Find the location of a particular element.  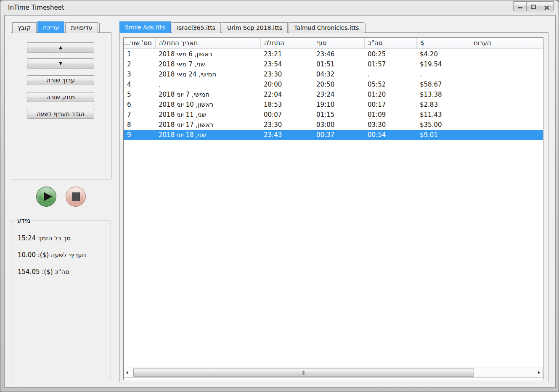

total-time-label: סך כל הזמן: 15:24 is located at coordinates (44, 238).